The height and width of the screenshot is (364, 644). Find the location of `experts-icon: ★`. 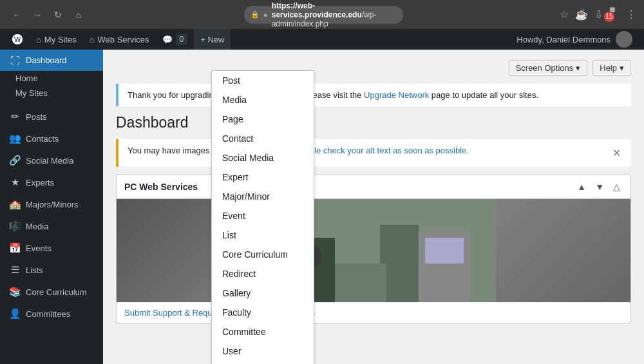

experts-icon: ★ is located at coordinates (15, 182).